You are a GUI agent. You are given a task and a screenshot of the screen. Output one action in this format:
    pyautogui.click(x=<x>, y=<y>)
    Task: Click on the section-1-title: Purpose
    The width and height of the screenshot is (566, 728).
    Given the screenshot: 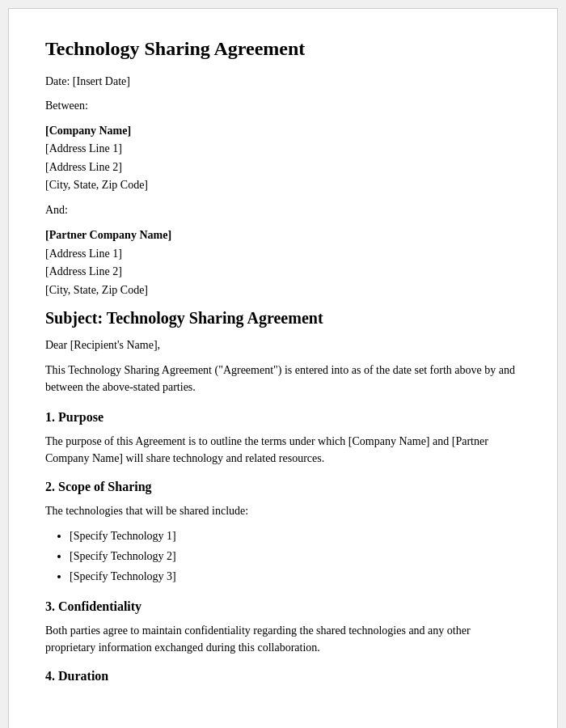 What is the action you would take?
    pyautogui.click(x=81, y=417)
    